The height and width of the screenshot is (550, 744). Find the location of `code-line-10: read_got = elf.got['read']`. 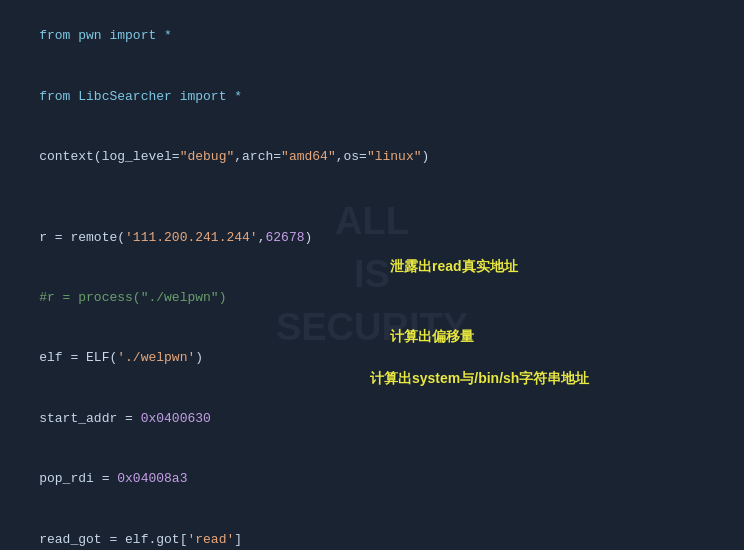

code-line-10: read_got = elf.got['read'] is located at coordinates (372, 530).